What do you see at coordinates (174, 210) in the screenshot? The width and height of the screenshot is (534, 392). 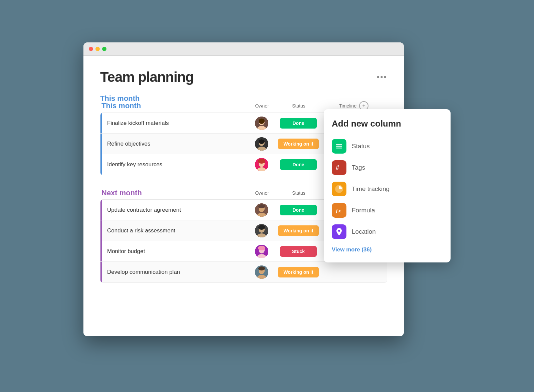 I see `task-name: Update contractor agreement` at bounding box center [174, 210].